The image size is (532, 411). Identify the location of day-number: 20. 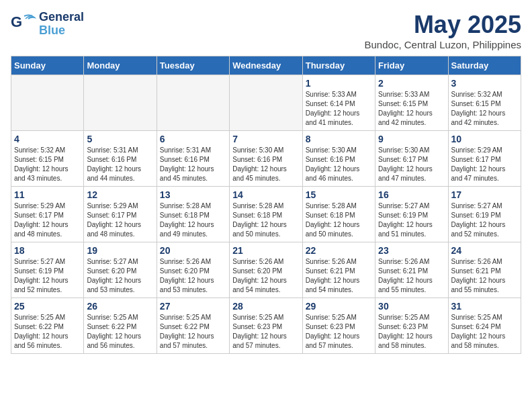
(193, 250).